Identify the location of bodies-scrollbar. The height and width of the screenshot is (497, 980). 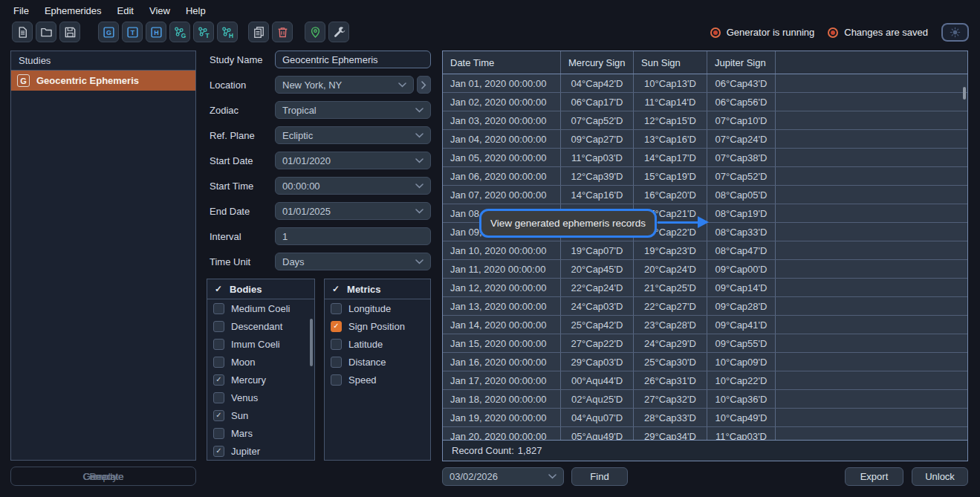
(311, 342).